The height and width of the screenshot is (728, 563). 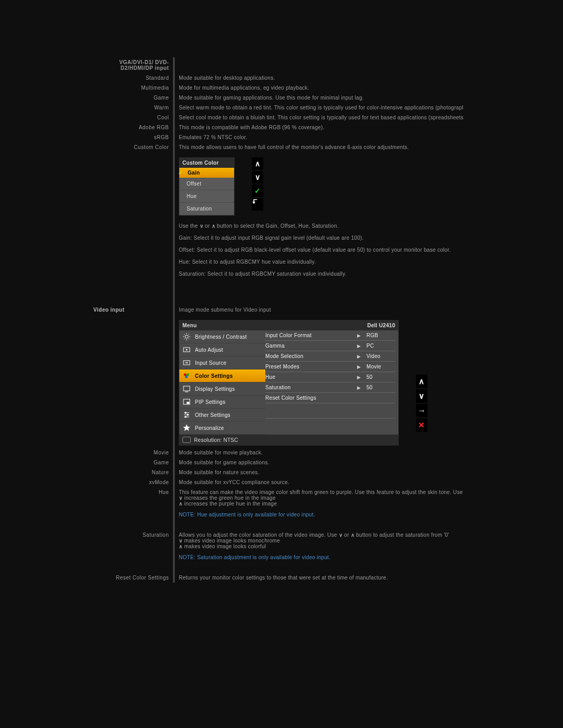 I want to click on submenu-item: Hue▶50, so click(x=331, y=377).